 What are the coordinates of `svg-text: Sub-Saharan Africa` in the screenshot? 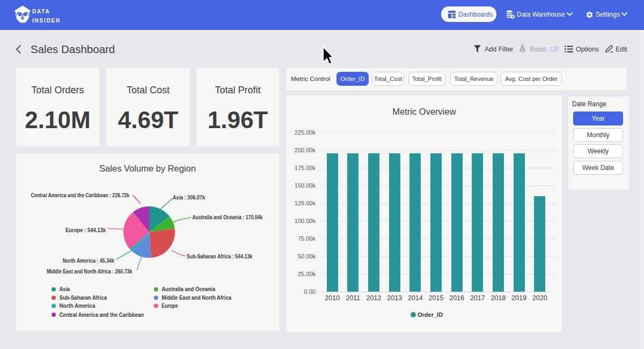 It's located at (83, 298).